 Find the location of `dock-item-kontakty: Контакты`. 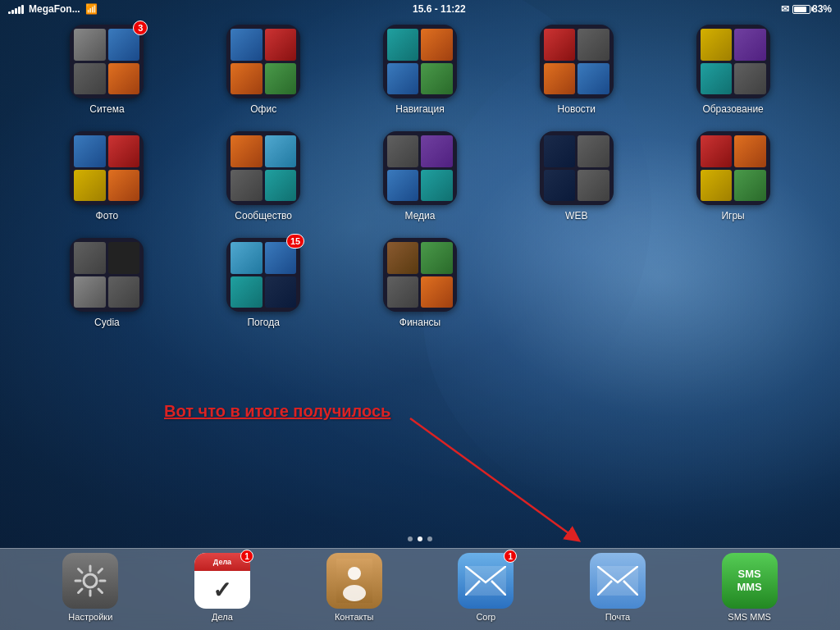

dock-item-kontakty: Контакты is located at coordinates (354, 587).